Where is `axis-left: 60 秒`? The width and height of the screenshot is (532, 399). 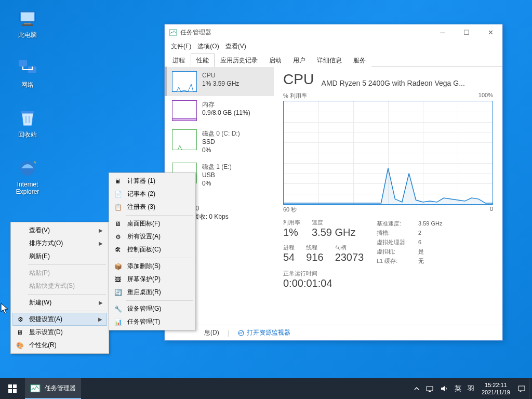 axis-left: 60 秒 is located at coordinates (290, 210).